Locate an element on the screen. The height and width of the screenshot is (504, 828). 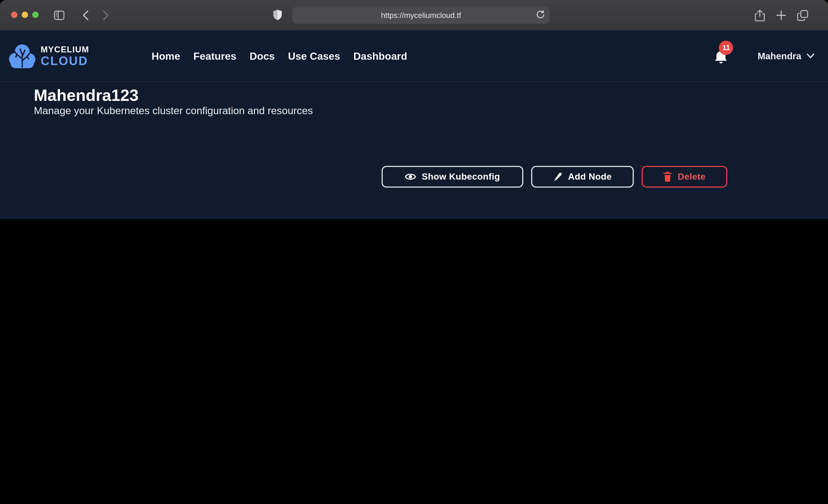
new-tab-icon is located at coordinates (781, 15).